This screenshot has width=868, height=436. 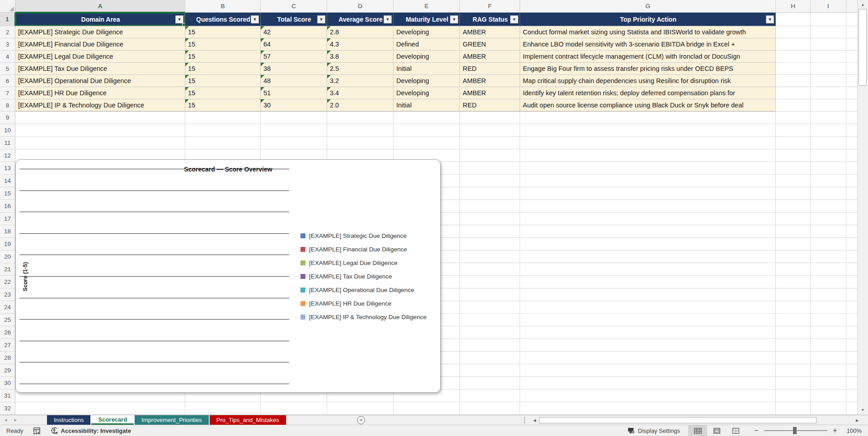 I want to click on cell-H22, so click(x=793, y=282).